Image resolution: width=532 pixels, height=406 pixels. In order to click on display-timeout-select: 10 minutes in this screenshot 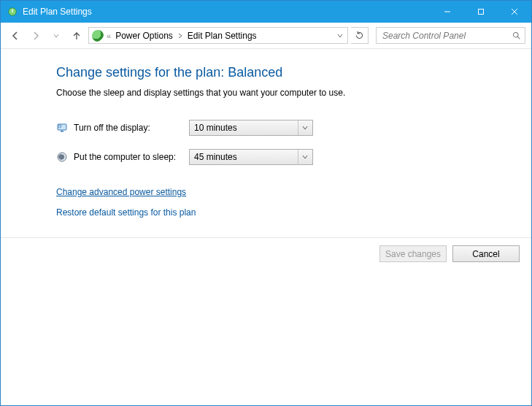, I will do `click(251, 128)`.